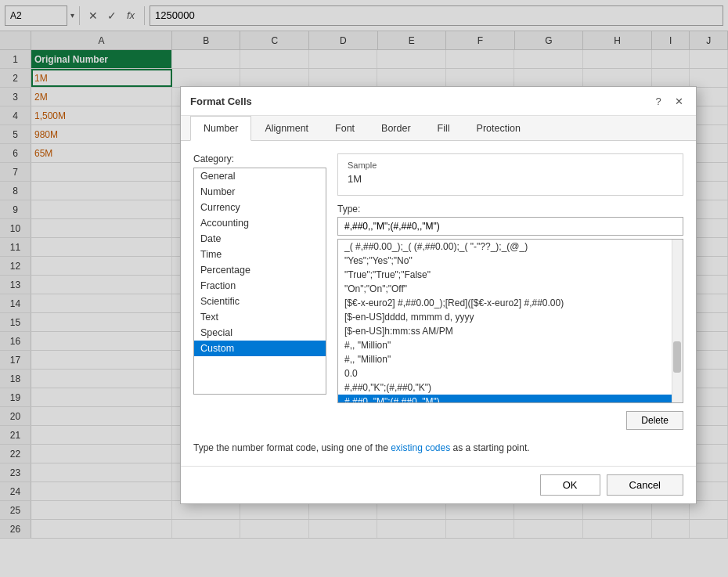 The height and width of the screenshot is (577, 728). What do you see at coordinates (287, 128) in the screenshot?
I see `tab-alignment: Alignment` at bounding box center [287, 128].